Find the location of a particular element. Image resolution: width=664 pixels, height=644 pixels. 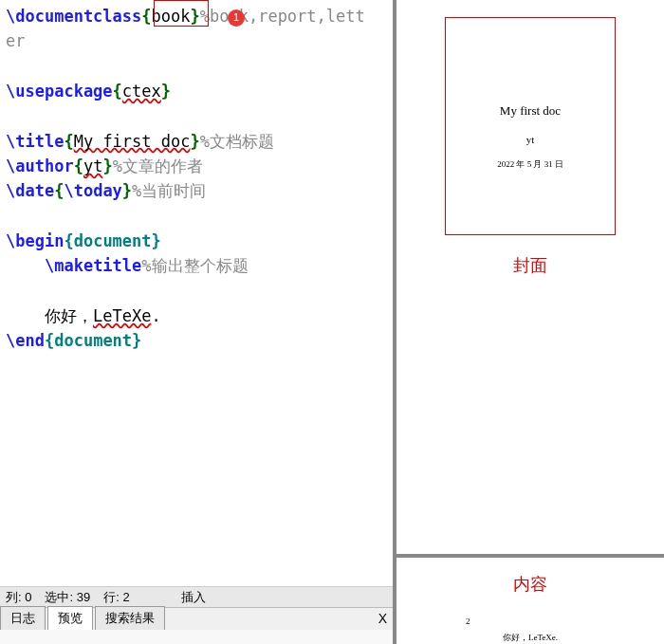

preview-cover-page: My first doc yt 2022 年 5 月 31 日 is located at coordinates (530, 126).